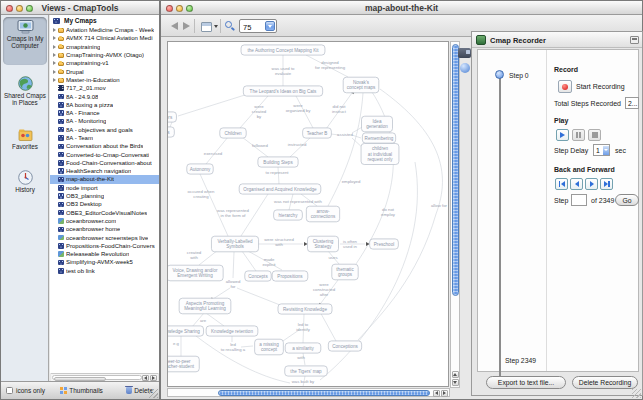 This screenshot has width=643, height=400. Describe the element at coordinates (186, 26) in the screenshot. I see `forward-arrow-button` at that location.